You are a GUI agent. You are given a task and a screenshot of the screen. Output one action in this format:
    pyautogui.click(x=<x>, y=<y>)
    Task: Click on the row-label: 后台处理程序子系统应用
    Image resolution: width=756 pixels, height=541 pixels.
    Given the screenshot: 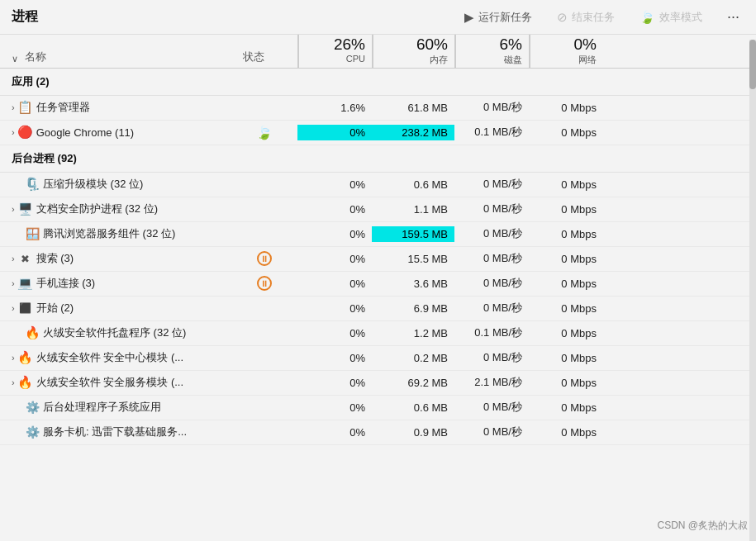 What is the action you would take?
    pyautogui.click(x=102, y=407)
    